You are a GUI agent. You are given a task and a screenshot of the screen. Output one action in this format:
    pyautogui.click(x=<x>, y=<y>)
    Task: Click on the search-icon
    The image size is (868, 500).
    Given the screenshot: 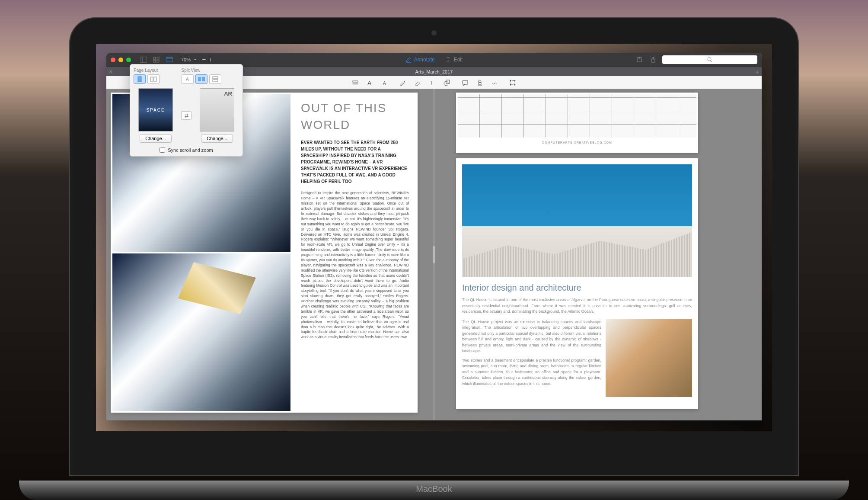 What is the action you would take?
    pyautogui.click(x=710, y=60)
    